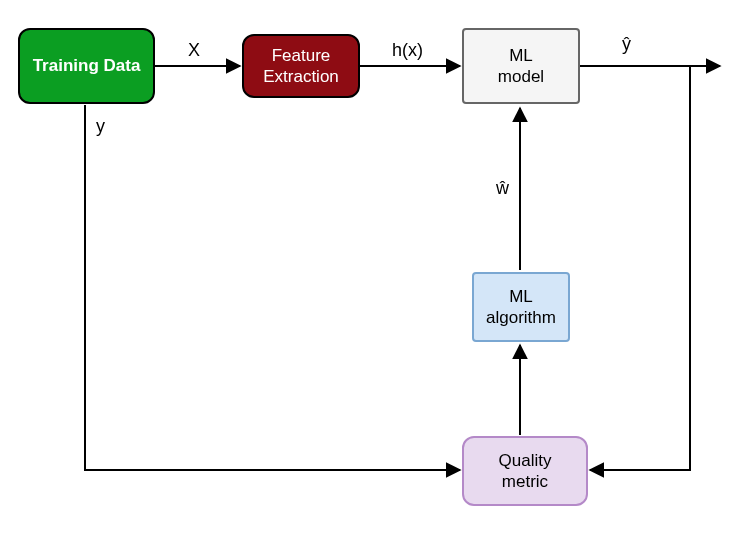 This screenshot has width=740, height=542. Describe the element at coordinates (526, 472) in the screenshot. I see `node-quality-metric-label: Quality metric` at that location.